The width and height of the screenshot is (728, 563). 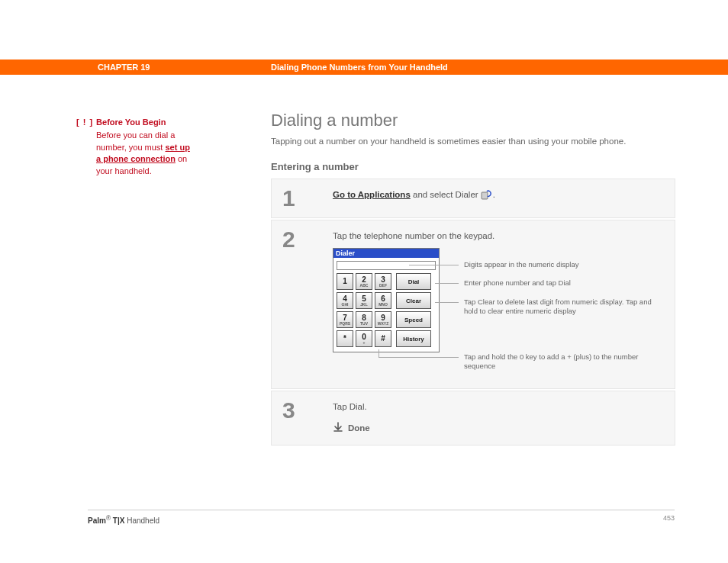 I want to click on speed-button: Speed, so click(x=414, y=320).